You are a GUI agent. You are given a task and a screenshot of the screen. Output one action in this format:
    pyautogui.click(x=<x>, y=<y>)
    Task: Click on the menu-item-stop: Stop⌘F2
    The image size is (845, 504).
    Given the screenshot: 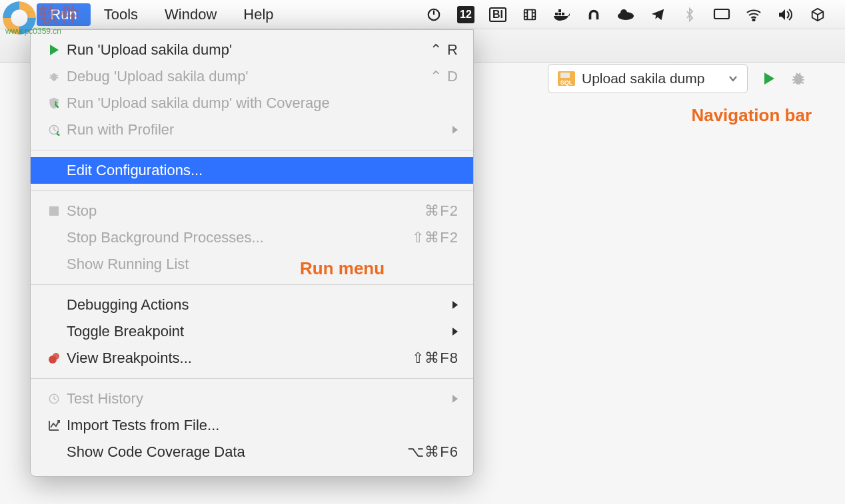 What is the action you would take?
    pyautogui.click(x=252, y=211)
    